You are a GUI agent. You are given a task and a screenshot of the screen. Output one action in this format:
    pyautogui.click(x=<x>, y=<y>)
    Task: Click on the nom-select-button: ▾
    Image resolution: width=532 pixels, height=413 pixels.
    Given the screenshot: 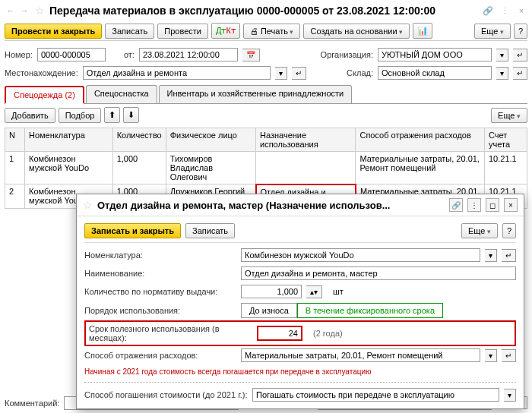 What is the action you would take?
    pyautogui.click(x=491, y=255)
    